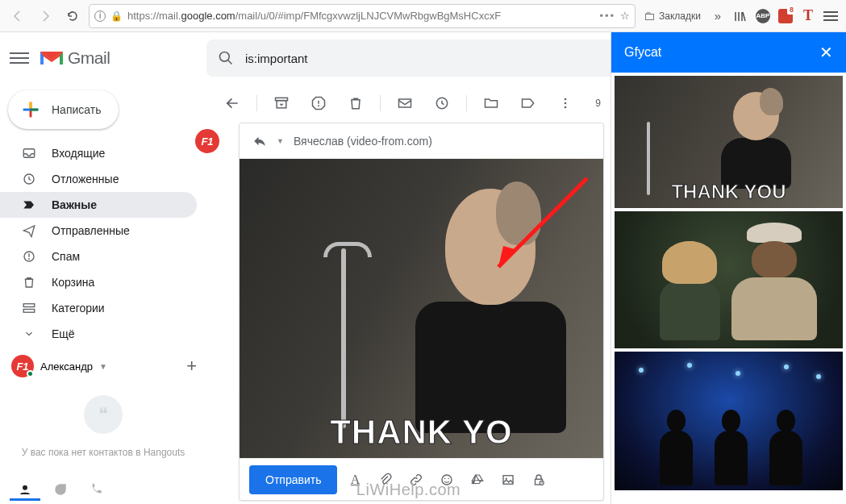 This screenshot has height=504, width=846. I want to click on expand-icon, so click(29, 334).